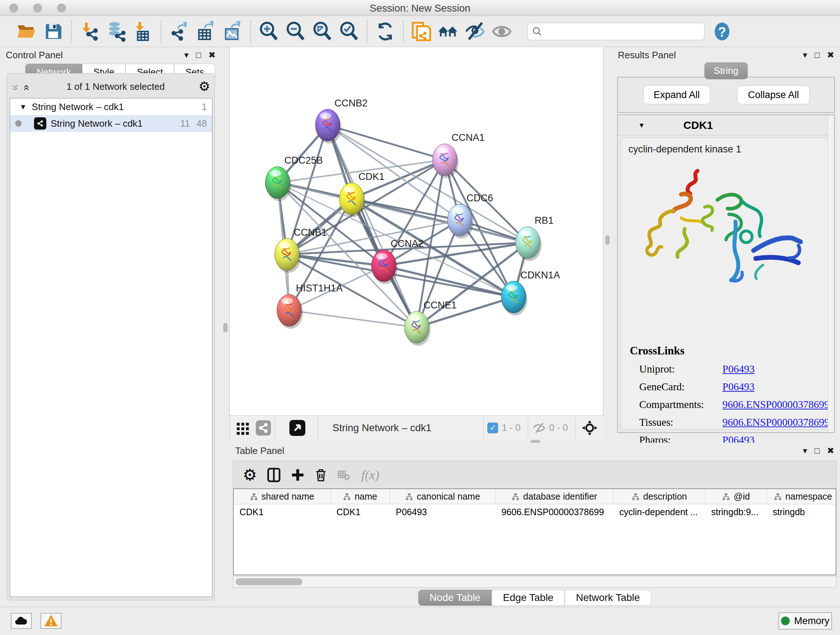 Image resolution: width=840 pixels, height=635 pixels. I want to click on hidden-counts: 0 - 0, so click(559, 428).